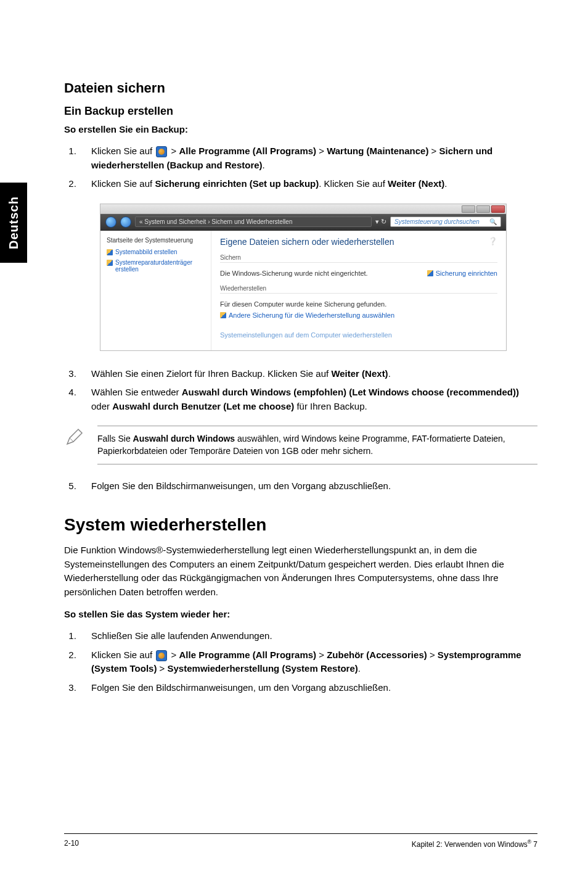  Describe the element at coordinates (301, 571) in the screenshot. I see `paragraph-restore-description: Die Funktion Windows®-Systemwiederherste…` at that location.